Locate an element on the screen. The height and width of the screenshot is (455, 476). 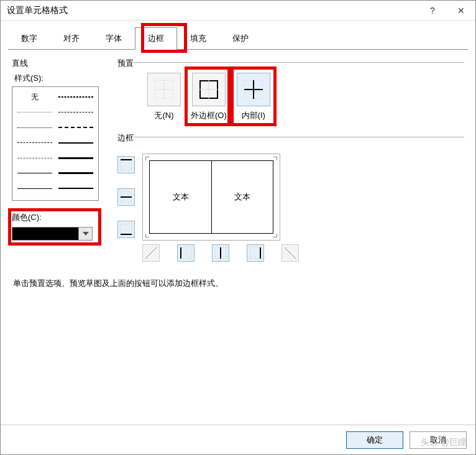
border-group-label: 边框 is located at coordinates (126, 138).